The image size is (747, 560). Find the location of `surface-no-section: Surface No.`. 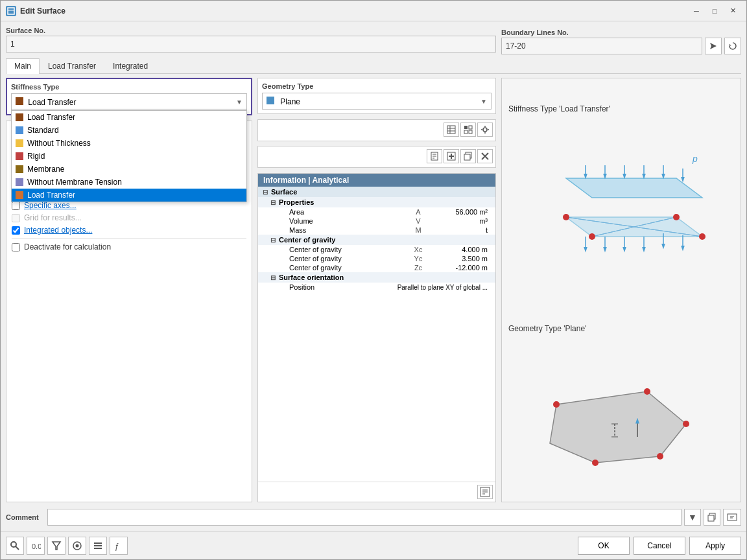

surface-no-section: Surface No. is located at coordinates (251, 40).